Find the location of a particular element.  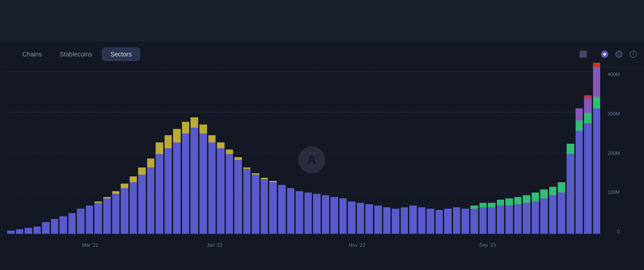

view-options: i is located at coordinates (617, 54).